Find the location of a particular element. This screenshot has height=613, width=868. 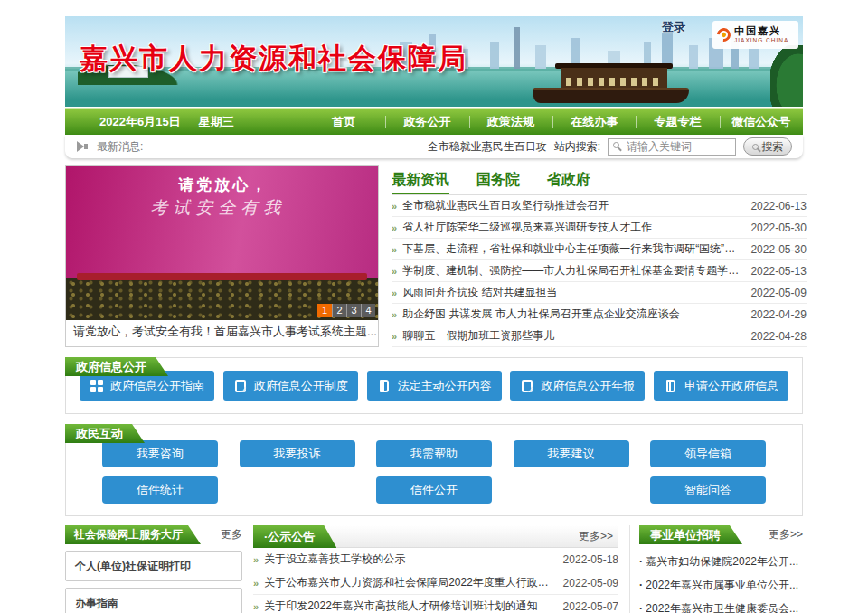

nav-item: 在线办事 is located at coordinates (594, 122).